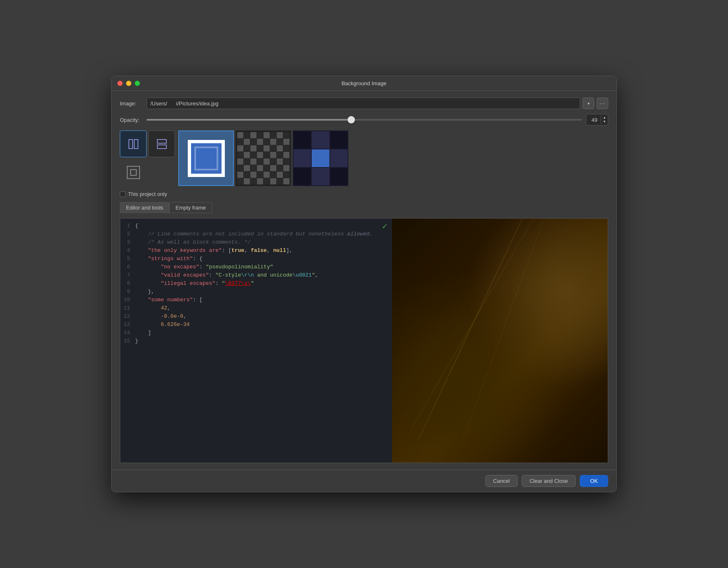 This screenshot has width=728, height=568. I want to click on blue-inner-frame, so click(206, 158).